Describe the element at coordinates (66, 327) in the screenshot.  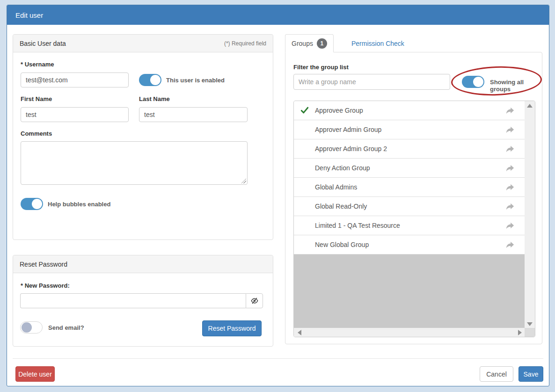
I see `send-email-label: Send email?` at that location.